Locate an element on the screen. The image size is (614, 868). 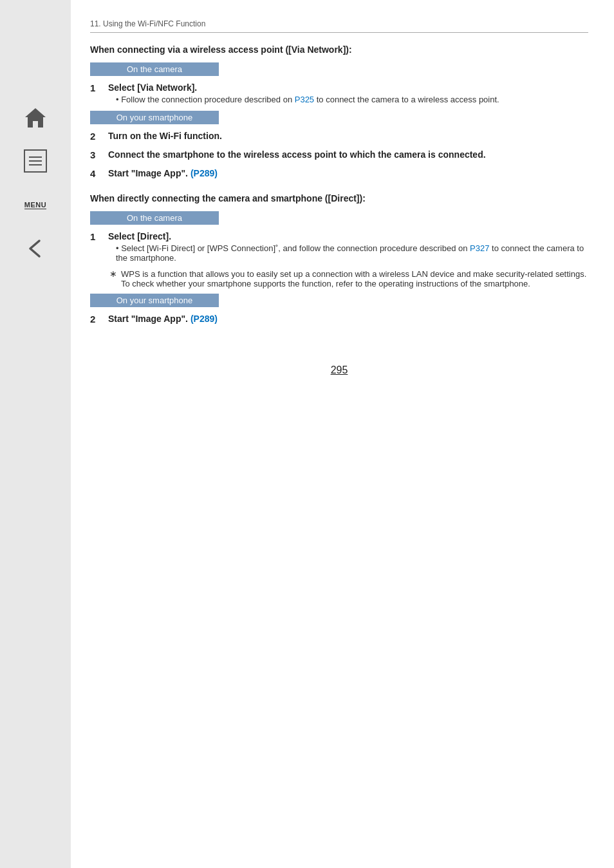
step-title: Select [Direct]. is located at coordinates (348, 236).